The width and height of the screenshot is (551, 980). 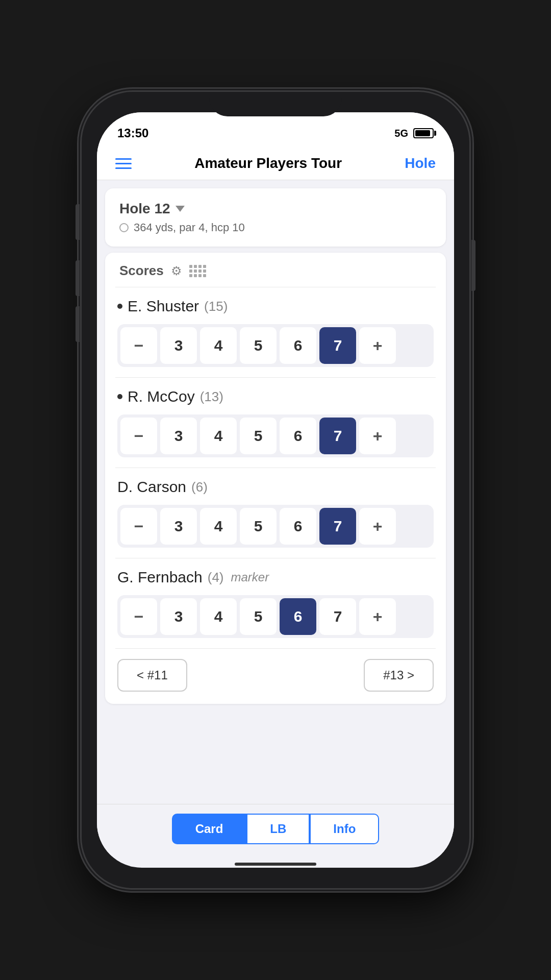 What do you see at coordinates (276, 864) in the screenshot?
I see `home-indicator` at bounding box center [276, 864].